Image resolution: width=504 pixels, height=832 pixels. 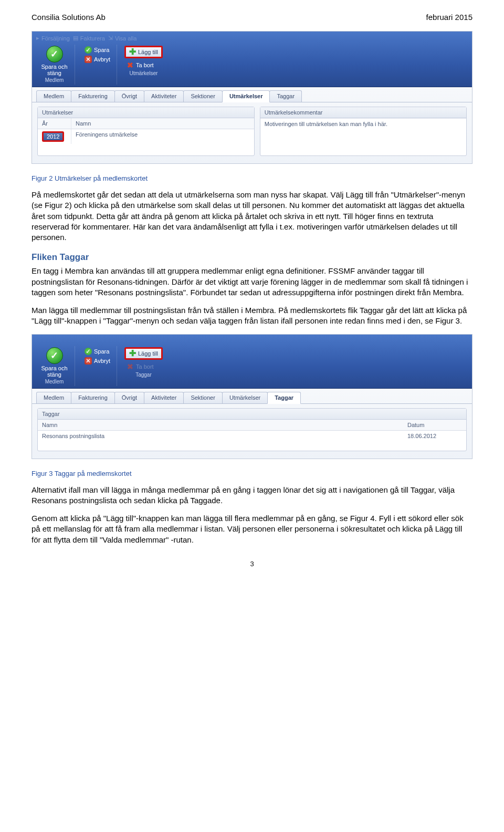 I want to click on paragraph-2: En tagg i Membra kan användas till att g…, so click(x=252, y=282).